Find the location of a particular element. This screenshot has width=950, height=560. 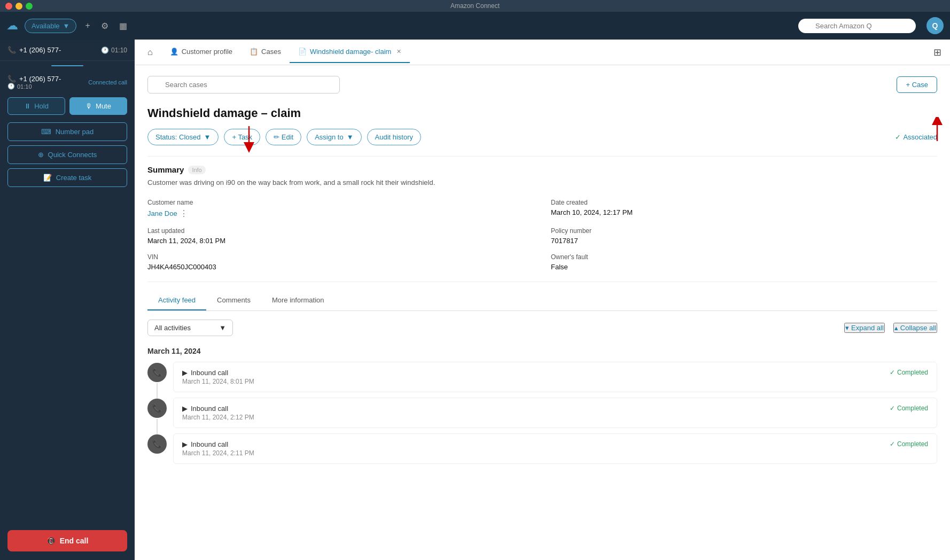

search-input is located at coordinates (857, 26).